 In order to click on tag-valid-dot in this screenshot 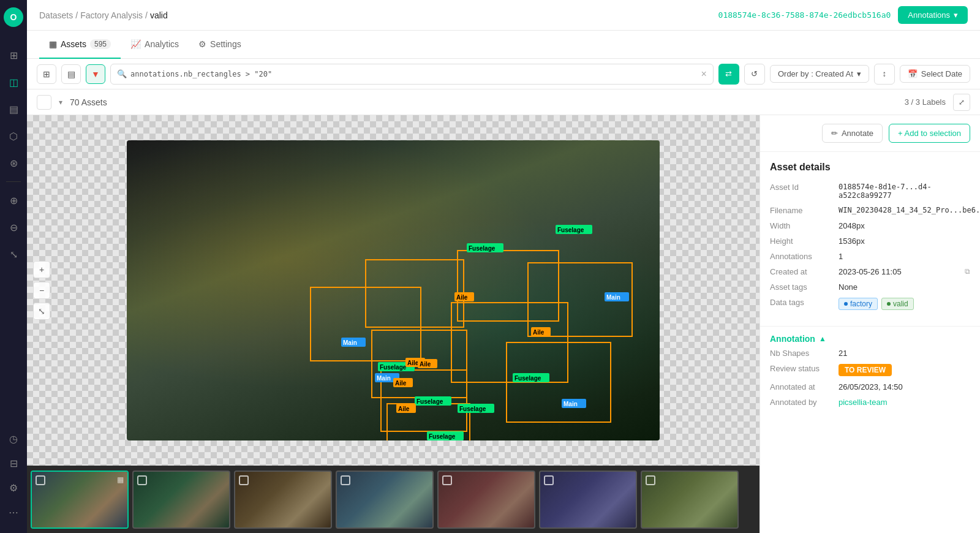, I will do `click(889, 304)`.